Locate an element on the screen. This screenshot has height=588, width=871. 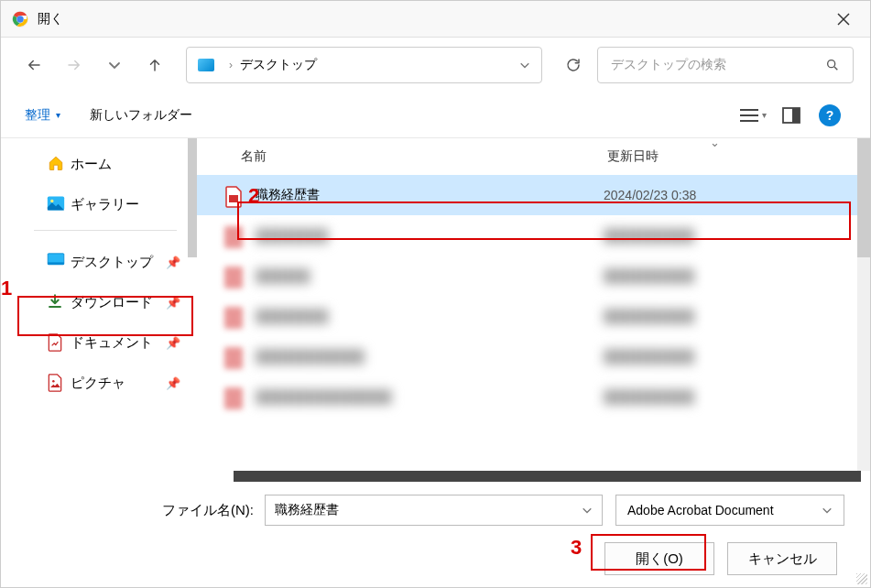
desktop-icon is located at coordinates (56, 262).